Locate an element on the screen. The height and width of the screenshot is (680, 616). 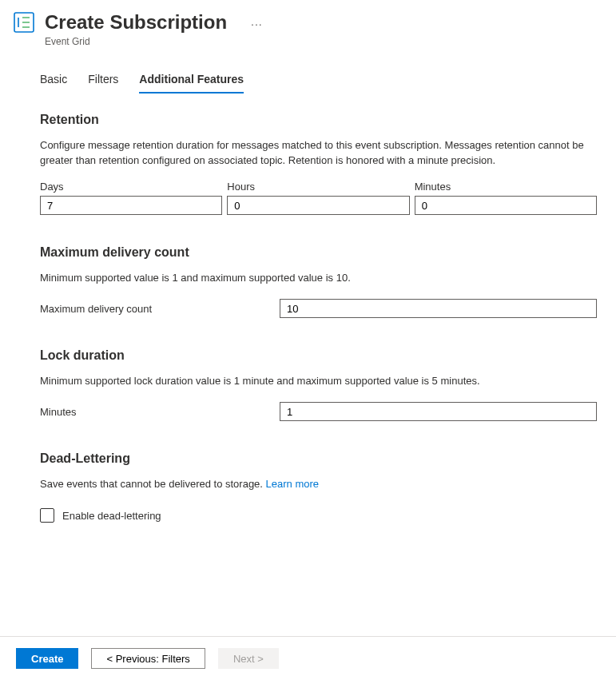
hours-label: Hours is located at coordinates (318, 187).